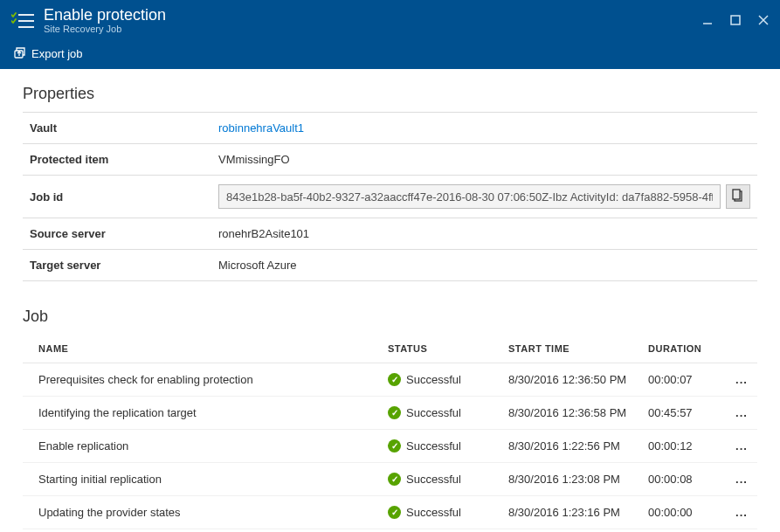 The width and height of the screenshot is (780, 532). I want to click on column-header-duration: DURATION, so click(683, 349).